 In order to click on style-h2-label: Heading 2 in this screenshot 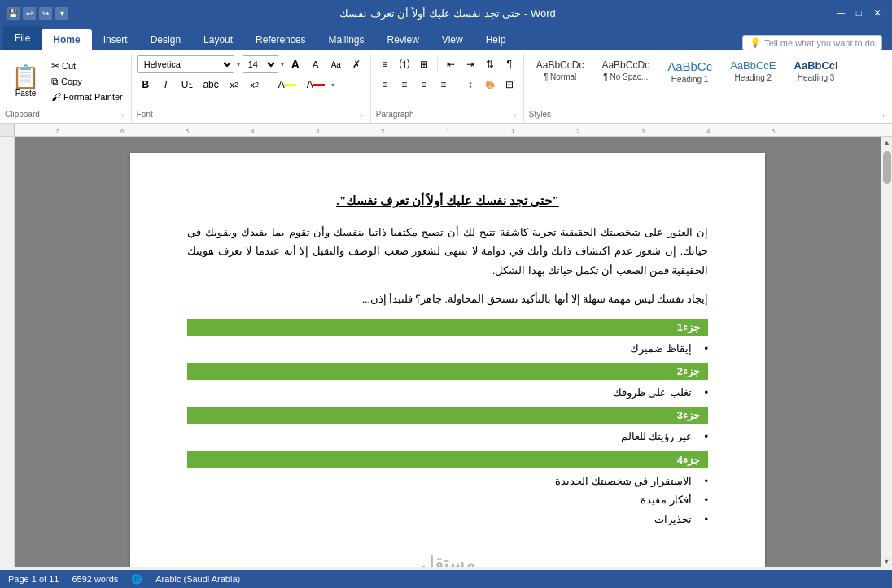, I will do `click(754, 78)`.